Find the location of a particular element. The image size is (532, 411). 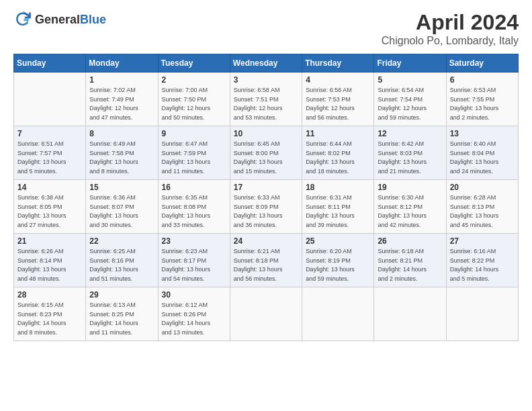

title-section: April 2024 Chignolo Po, Lombardy, Italy is located at coordinates (450, 28).